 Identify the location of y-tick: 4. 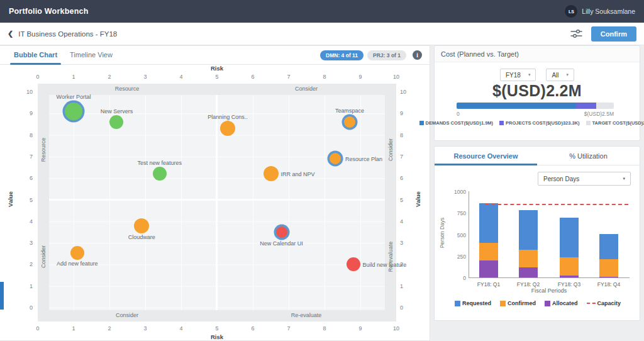
(26, 221).